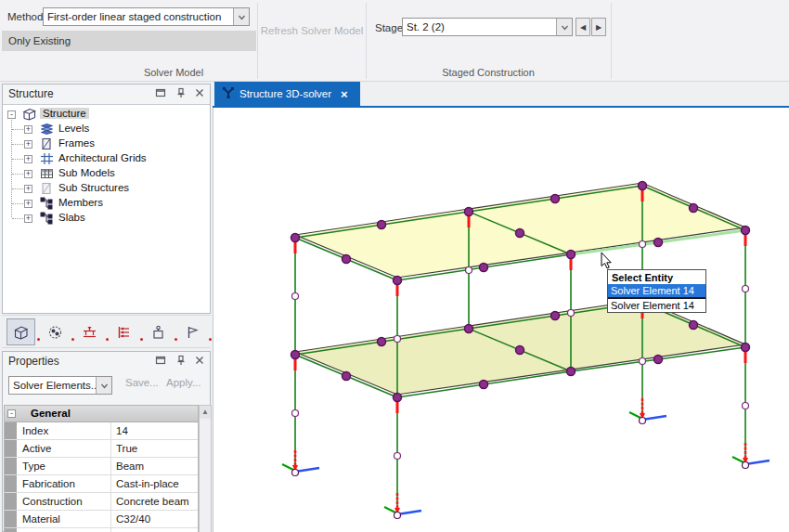  I want to click on property-grid-scrollbar: ▲, so click(205, 468).